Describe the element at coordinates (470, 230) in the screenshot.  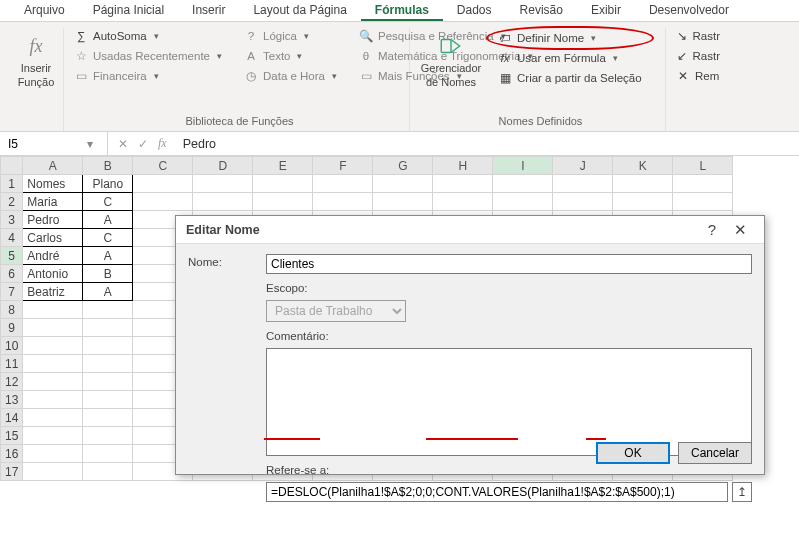
I see `dialog-titlebar: Editar Nome ? ✕` at that location.